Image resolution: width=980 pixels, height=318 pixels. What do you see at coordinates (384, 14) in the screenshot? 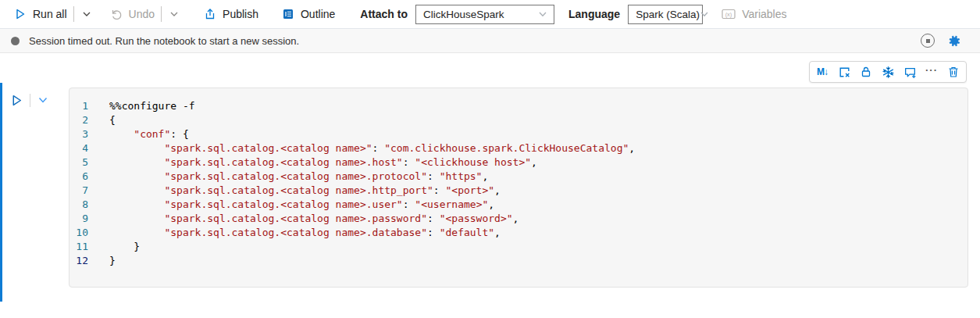
I see `attach-to-label: Attach to` at bounding box center [384, 14].